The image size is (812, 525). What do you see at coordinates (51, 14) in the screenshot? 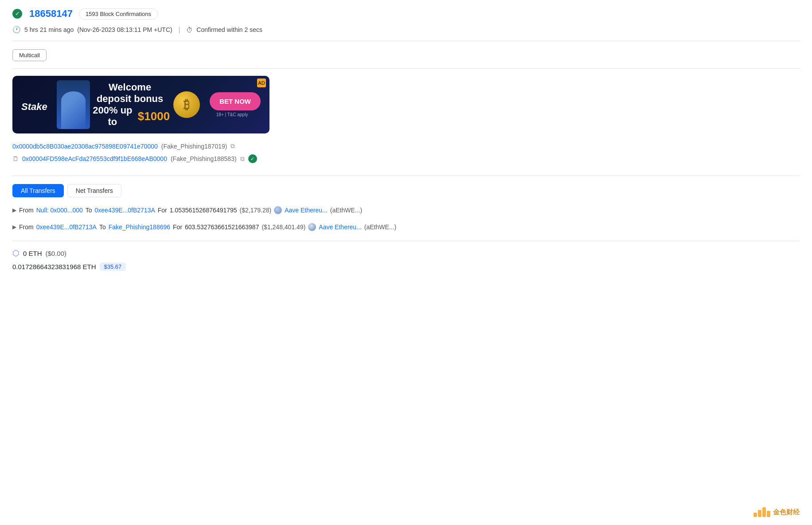
I see `tx-hash-link: 18658147` at bounding box center [51, 14].